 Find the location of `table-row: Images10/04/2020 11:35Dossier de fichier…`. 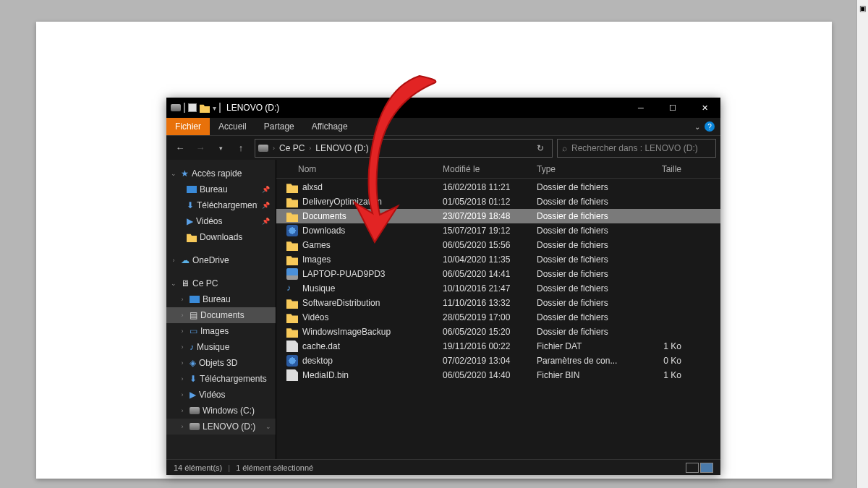

table-row: Images10/04/2020 11:35Dossier de fichier… is located at coordinates (498, 260).